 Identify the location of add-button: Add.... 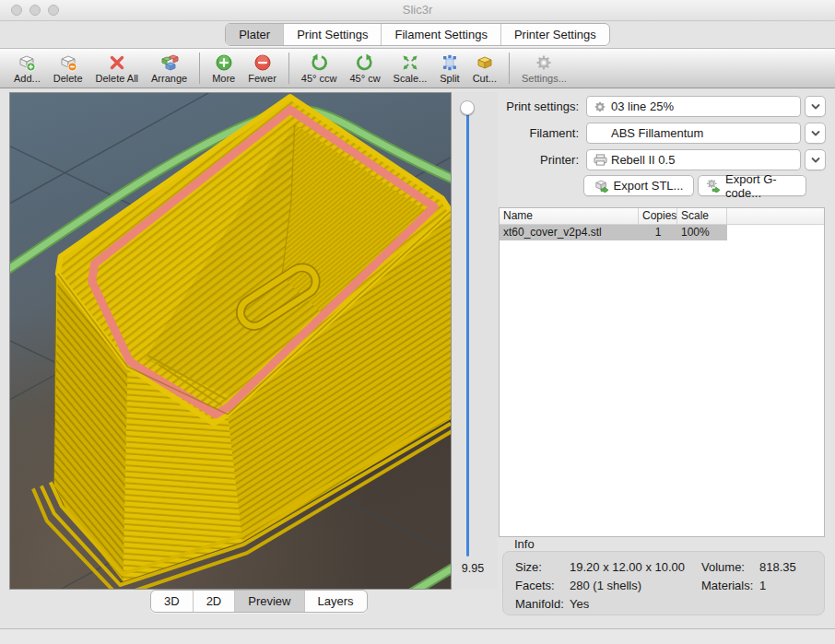
(28, 68).